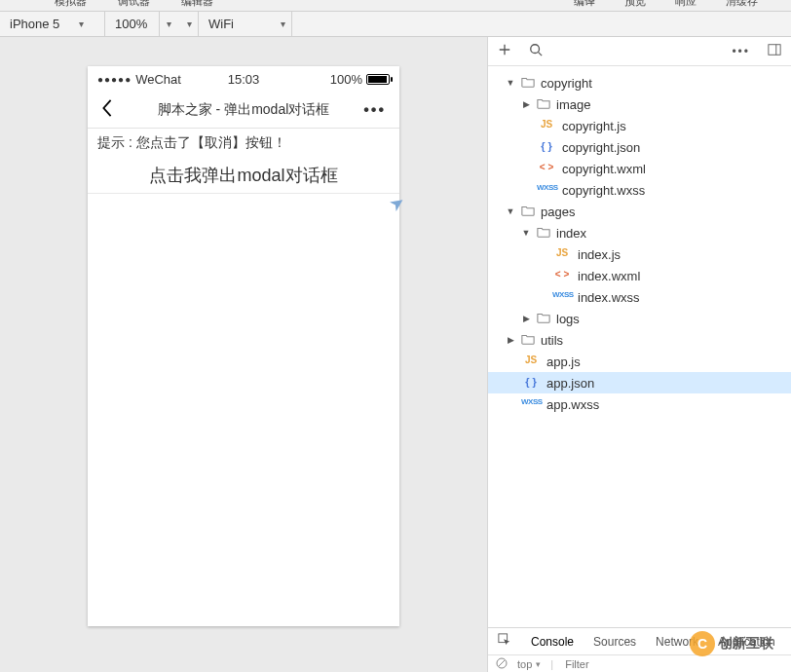  What do you see at coordinates (524, 664) in the screenshot?
I see `context-label: top` at bounding box center [524, 664].